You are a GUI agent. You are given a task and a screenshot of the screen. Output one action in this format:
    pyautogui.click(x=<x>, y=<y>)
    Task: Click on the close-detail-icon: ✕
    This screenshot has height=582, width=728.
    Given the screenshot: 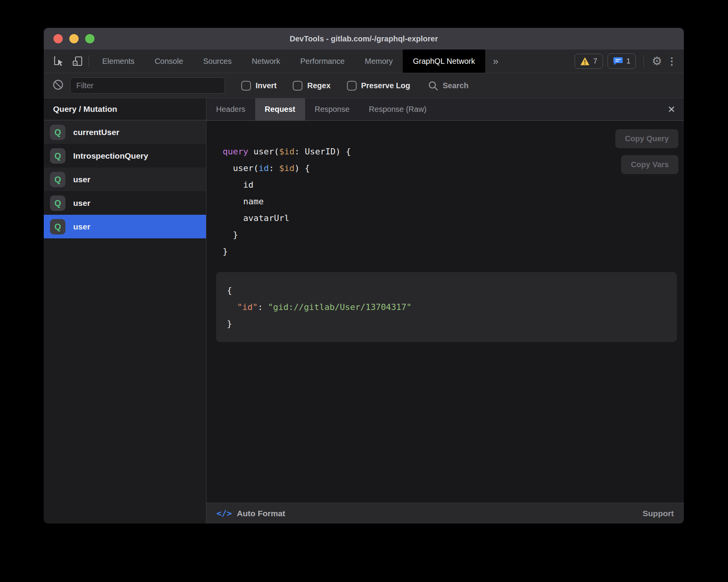 What is the action you would take?
    pyautogui.click(x=671, y=109)
    